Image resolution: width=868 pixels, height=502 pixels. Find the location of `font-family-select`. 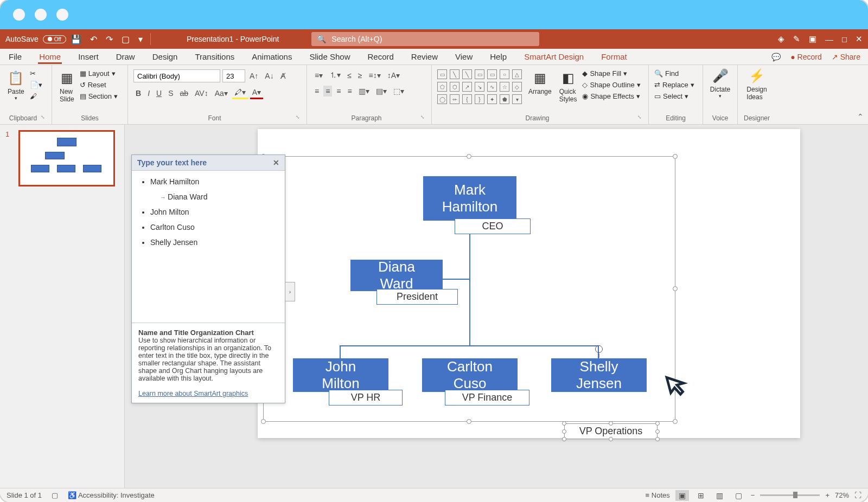

font-family-select is located at coordinates (177, 76).